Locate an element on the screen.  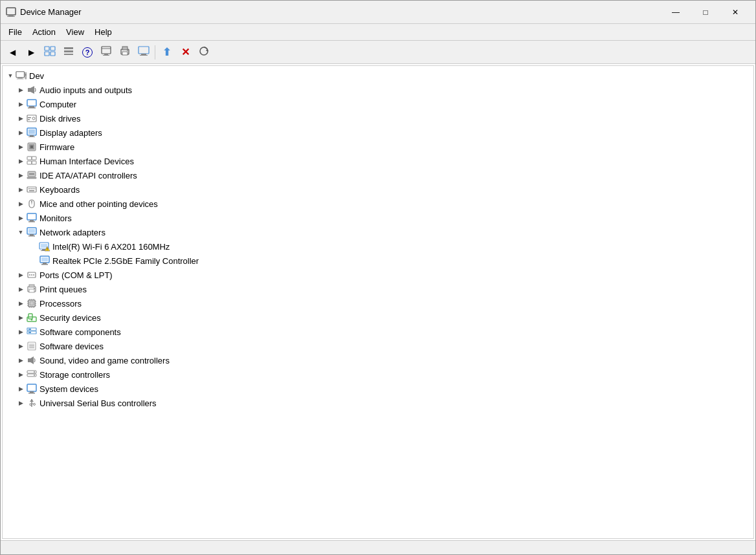
app-icon is located at coordinates (11, 12).